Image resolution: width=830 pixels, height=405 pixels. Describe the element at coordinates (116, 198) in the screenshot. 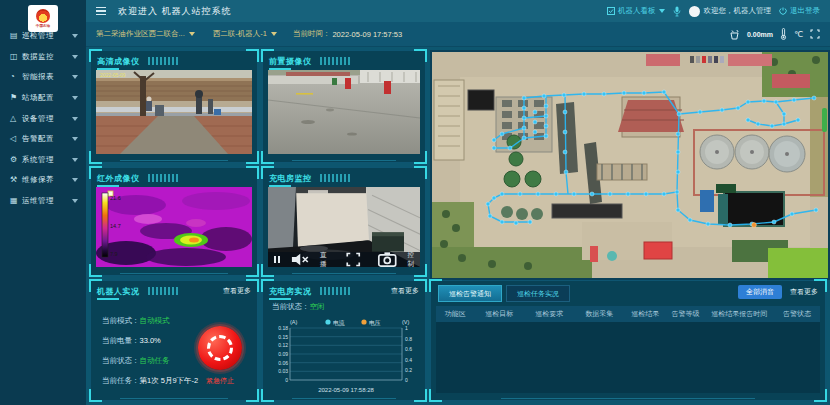

I see `ir-scale-max: 21.6` at that location.